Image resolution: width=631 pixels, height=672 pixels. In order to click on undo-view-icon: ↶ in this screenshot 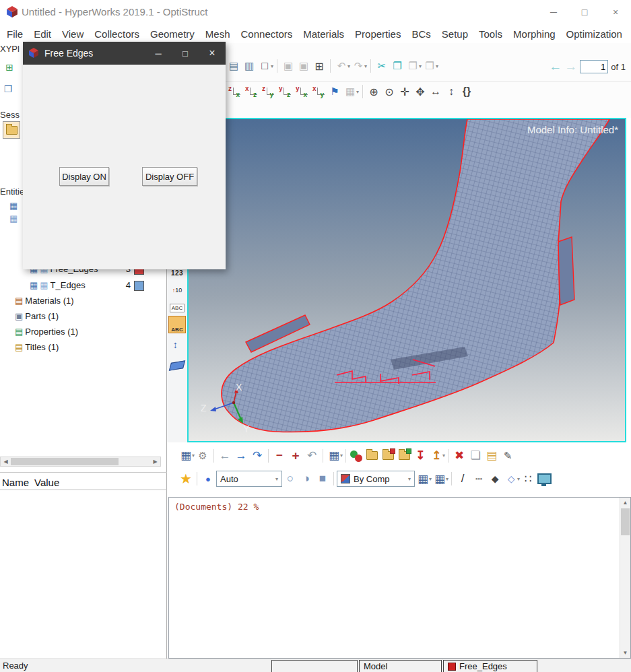, I will do `click(312, 456)`.